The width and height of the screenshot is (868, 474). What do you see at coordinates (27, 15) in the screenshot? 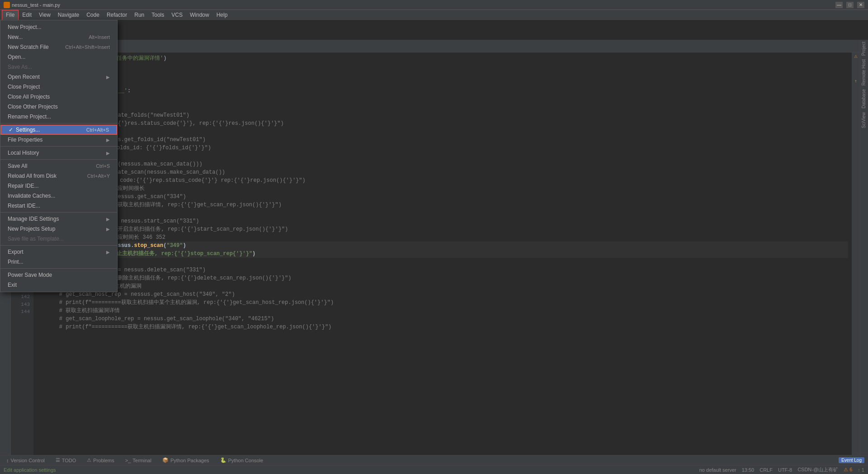
I see `menu-edit: Edit` at bounding box center [27, 15].